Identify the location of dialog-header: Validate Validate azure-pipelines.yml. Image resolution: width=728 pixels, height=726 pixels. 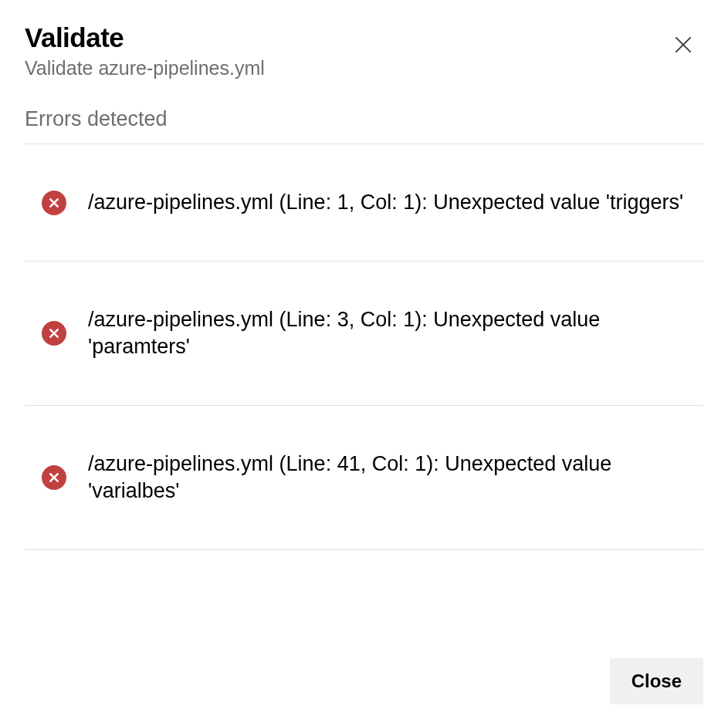
(364, 51).